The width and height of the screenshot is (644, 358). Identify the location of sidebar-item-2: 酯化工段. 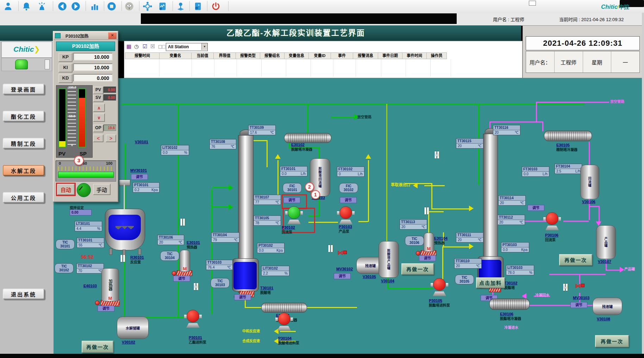
(24, 116).